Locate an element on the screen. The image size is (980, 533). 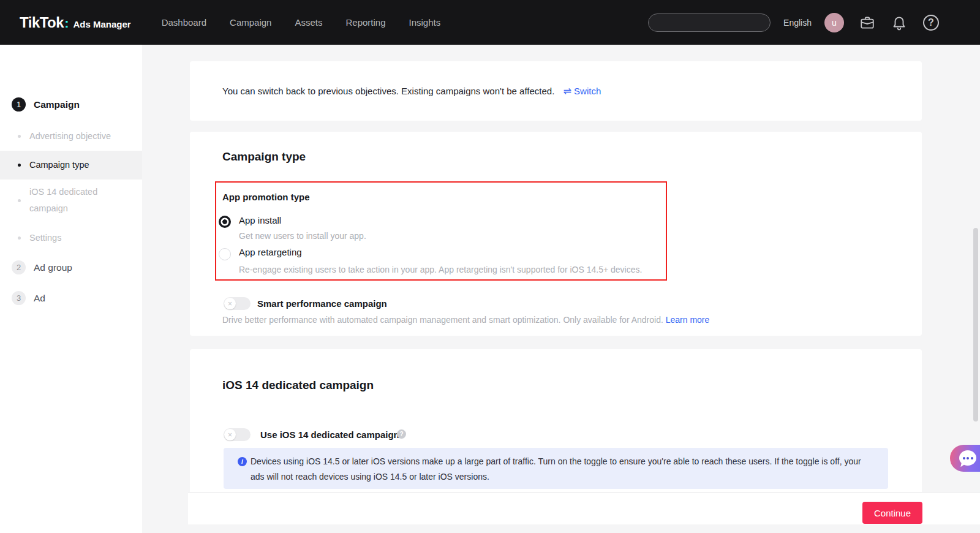
sidebar-step-ad: 3 Ad is located at coordinates (71, 298).